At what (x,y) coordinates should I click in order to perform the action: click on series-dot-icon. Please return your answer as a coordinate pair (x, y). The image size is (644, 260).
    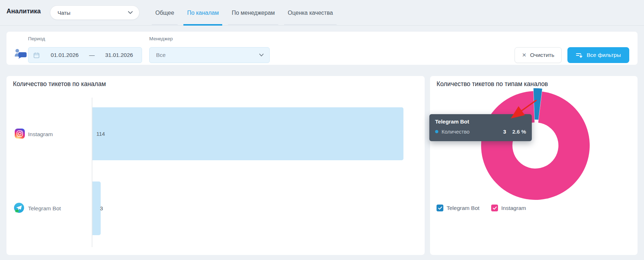
    Looking at the image, I should click on (437, 132).